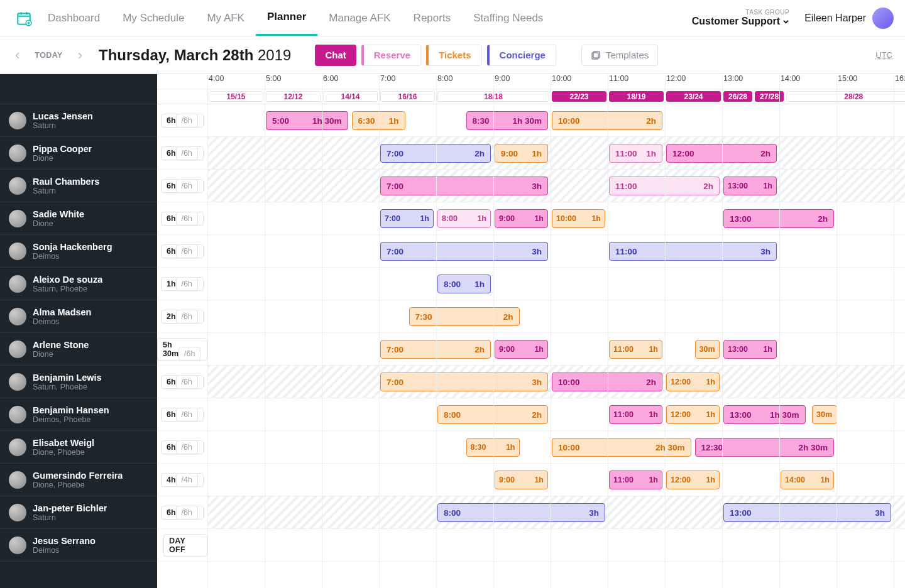 The height and width of the screenshot is (588, 905). I want to click on schedule-block-tickets: 6:301h, so click(378, 121).